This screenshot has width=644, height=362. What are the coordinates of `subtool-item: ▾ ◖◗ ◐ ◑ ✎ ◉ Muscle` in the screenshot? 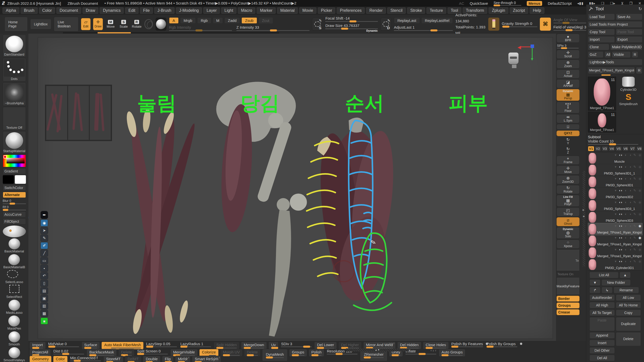 It's located at (615, 158).